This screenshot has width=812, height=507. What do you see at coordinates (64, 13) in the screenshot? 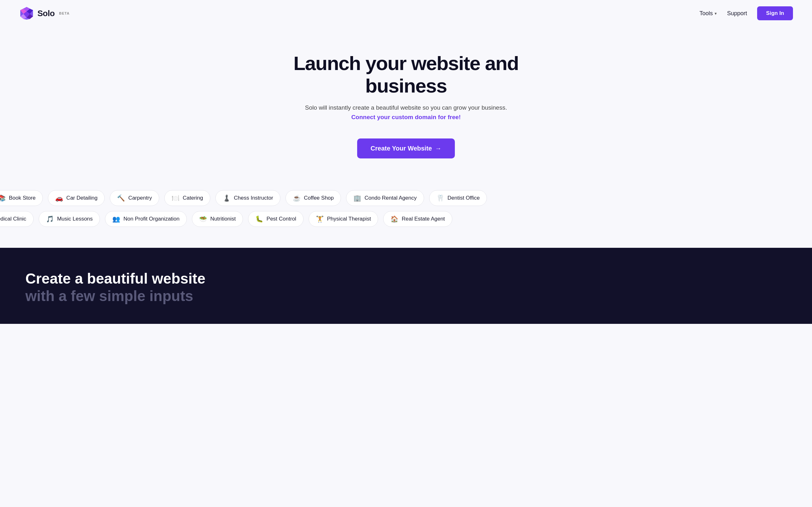
I see `logo-beta: BETA` at bounding box center [64, 13].